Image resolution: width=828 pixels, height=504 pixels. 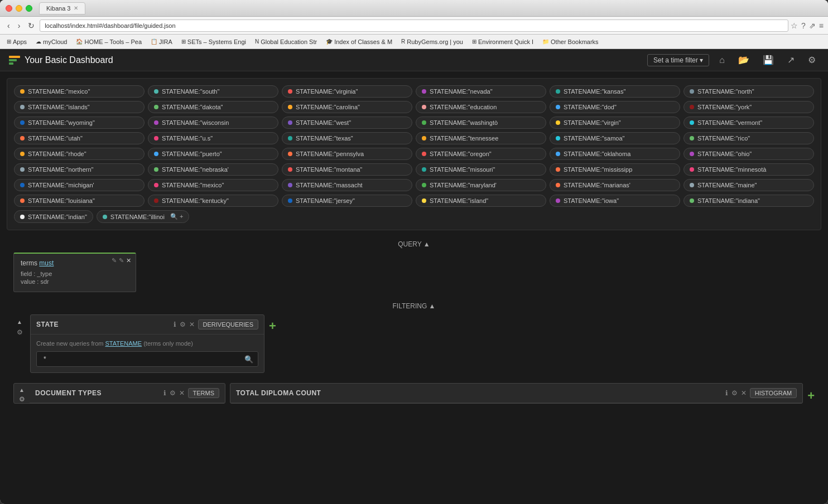 What do you see at coordinates (481, 185) in the screenshot?
I see `state-tag: STATENAME:"maryland'` at bounding box center [481, 185].